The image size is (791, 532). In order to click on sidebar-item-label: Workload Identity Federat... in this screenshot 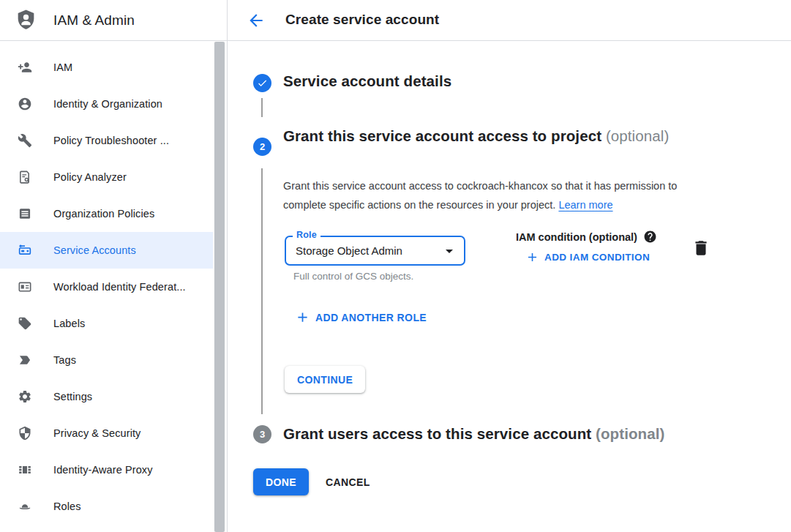, I will do `click(120, 287)`.